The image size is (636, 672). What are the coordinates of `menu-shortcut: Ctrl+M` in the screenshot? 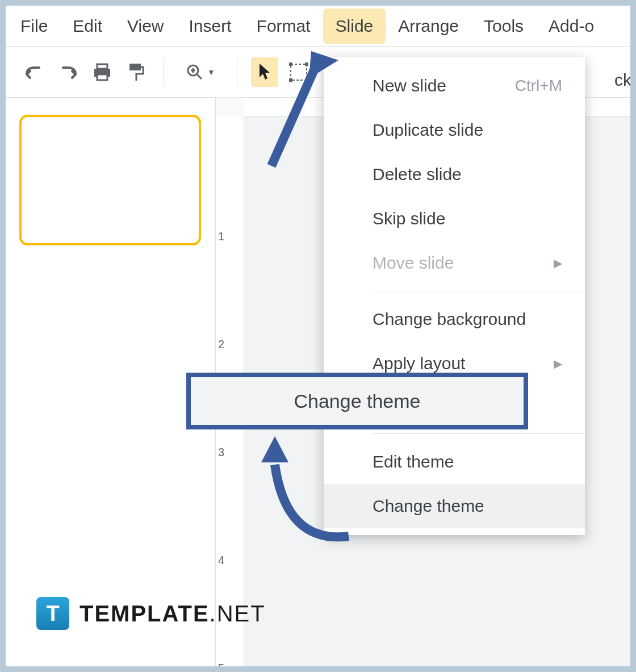 It's located at (538, 86).